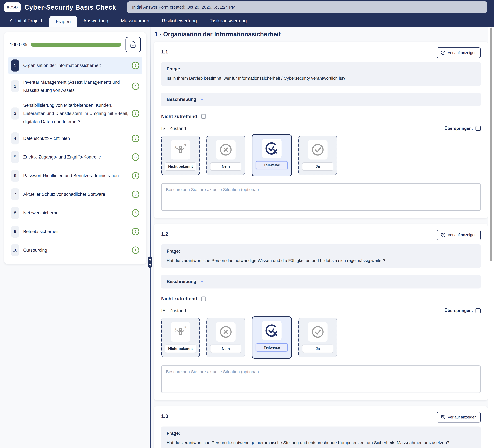  Describe the element at coordinates (75, 194) in the screenshot. I see `sidebar-item-7: 7 Aktueller Schutz vor schädlicher Softw…` at that location.